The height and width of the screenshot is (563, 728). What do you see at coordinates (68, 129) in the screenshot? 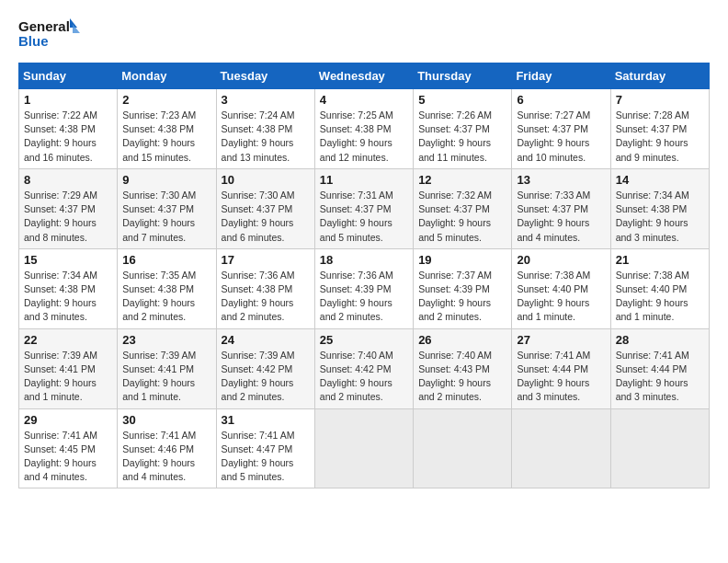
I see `calendar-cell: 1Sunrise: 7:22 AMSunset: 4:38 PMDaylight…` at bounding box center [68, 129].